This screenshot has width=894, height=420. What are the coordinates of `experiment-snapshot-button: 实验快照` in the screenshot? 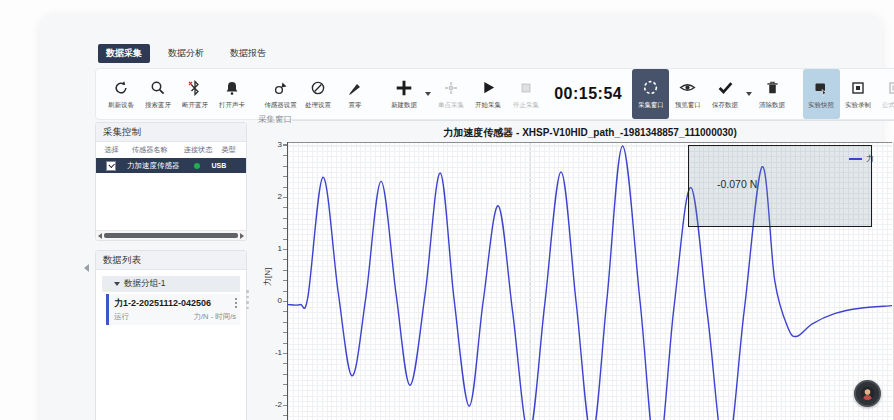 It's located at (822, 94).